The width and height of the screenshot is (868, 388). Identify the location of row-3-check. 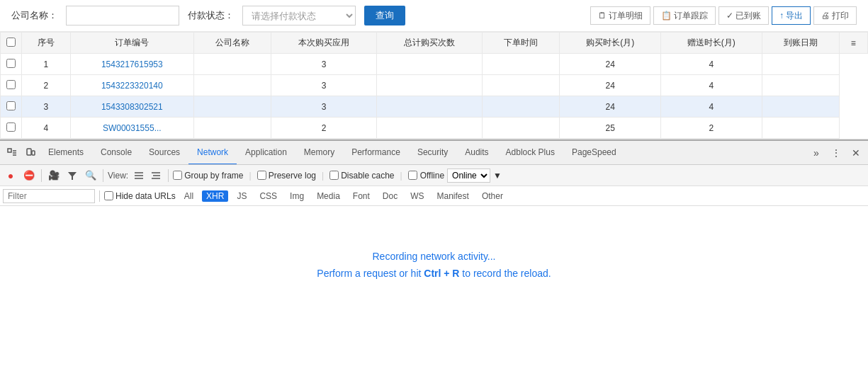
(11, 107).